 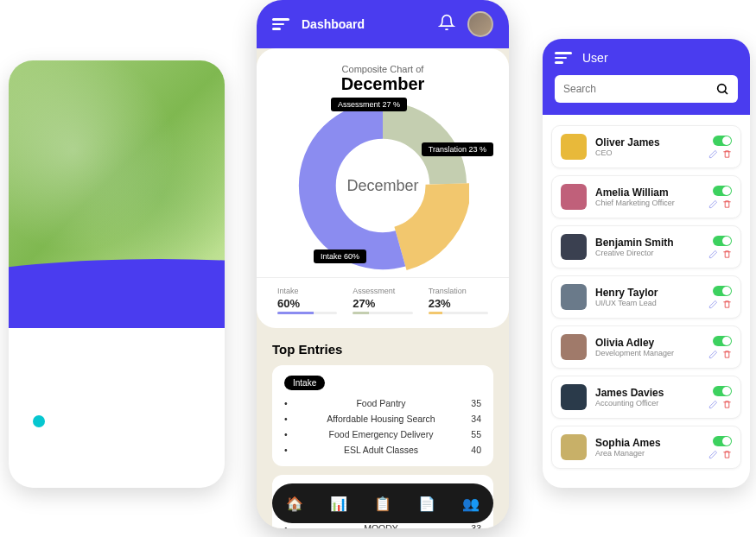 What do you see at coordinates (383, 503) in the screenshot?
I see `bottom-nav: 🏠 📊 📋 📄 👥` at bounding box center [383, 503].